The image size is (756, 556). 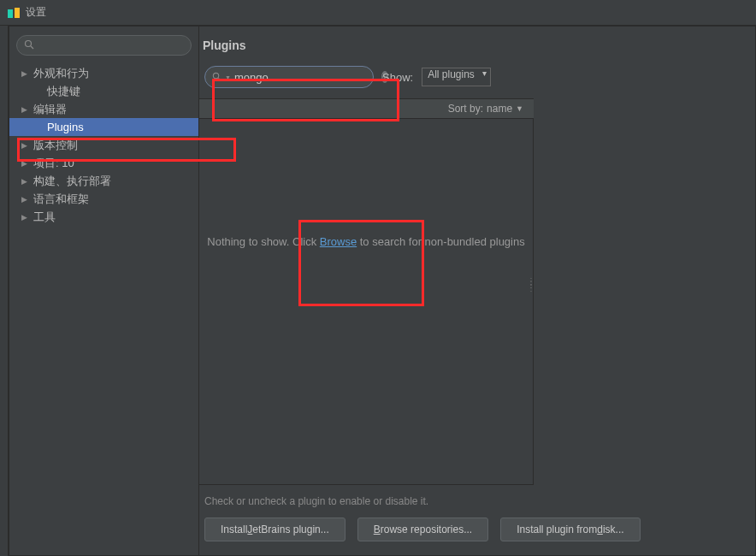 I want to click on resize-handle: ⋮⋮⋮, so click(x=532, y=285).